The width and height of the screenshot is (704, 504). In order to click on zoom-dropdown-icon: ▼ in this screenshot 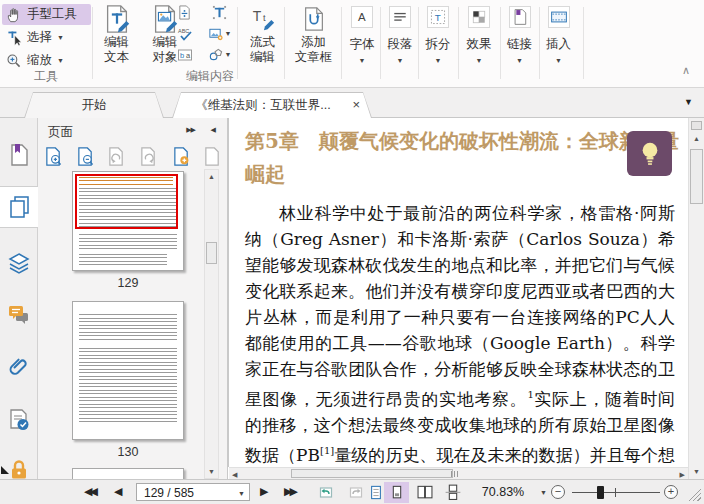, I will do `click(544, 492)`.